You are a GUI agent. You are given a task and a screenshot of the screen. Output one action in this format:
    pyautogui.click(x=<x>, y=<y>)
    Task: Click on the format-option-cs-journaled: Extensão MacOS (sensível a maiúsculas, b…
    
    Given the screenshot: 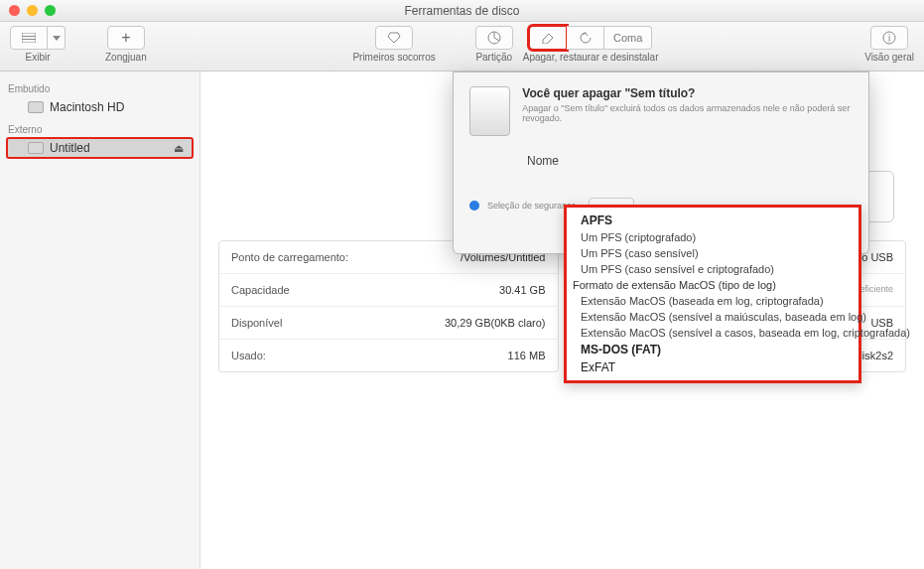 What is the action you would take?
    pyautogui.click(x=713, y=317)
    